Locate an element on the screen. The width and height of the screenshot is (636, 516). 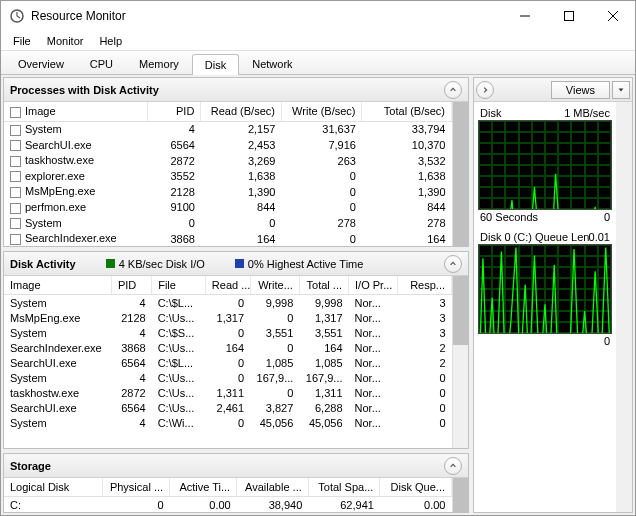
tab-memory: Memory is located at coordinates (159, 64).